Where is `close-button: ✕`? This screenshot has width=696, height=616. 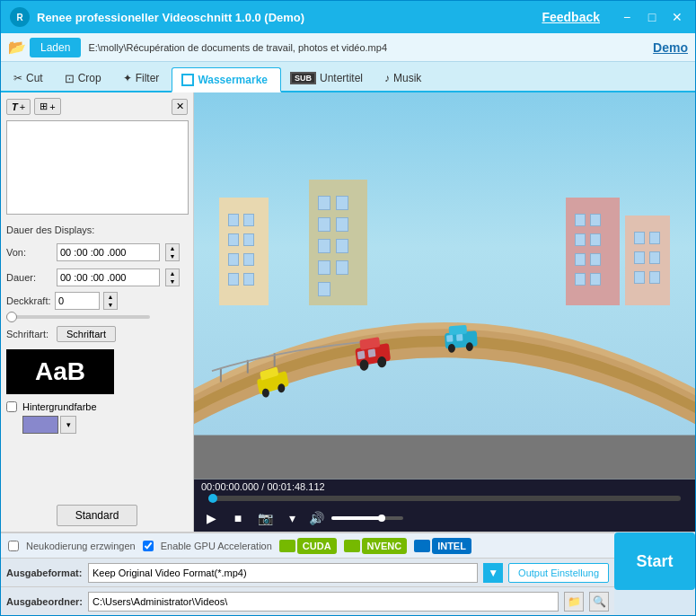
close-button: ✕ is located at coordinates (677, 17).